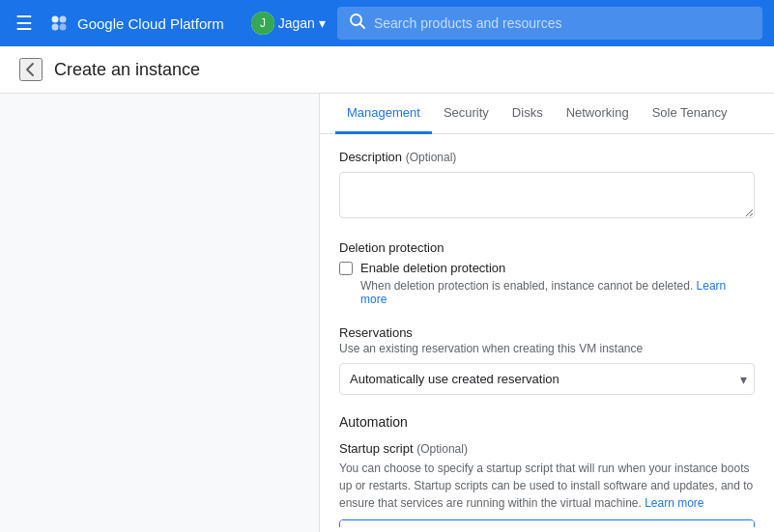  I want to click on topbar: ☰ Google Cloud Platform J Jagan ▾, so click(387, 23).